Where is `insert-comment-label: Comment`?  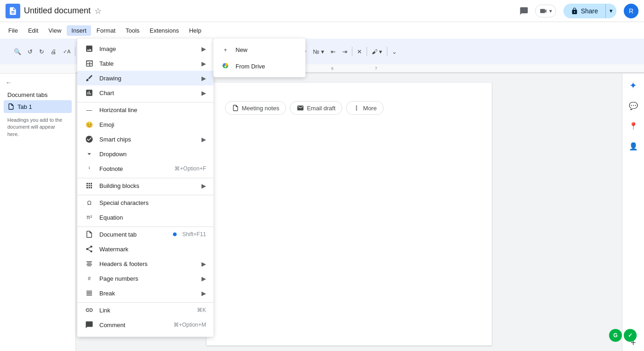 insert-comment-label: Comment is located at coordinates (133, 325).